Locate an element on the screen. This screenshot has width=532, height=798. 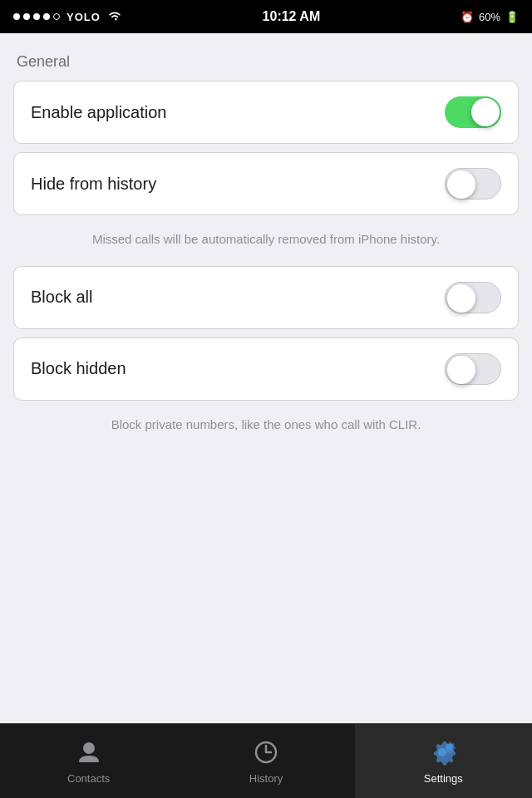
tab-contacts-label: Contacts is located at coordinates (88, 778).